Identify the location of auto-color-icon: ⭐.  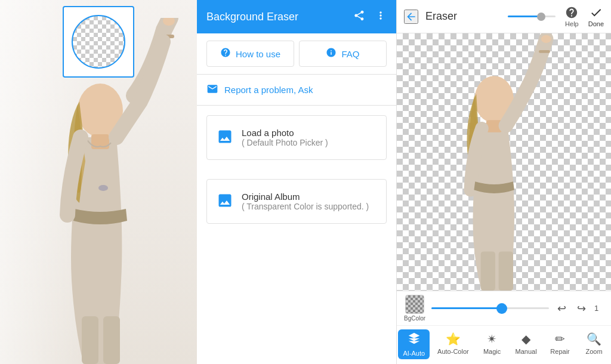
(453, 339).